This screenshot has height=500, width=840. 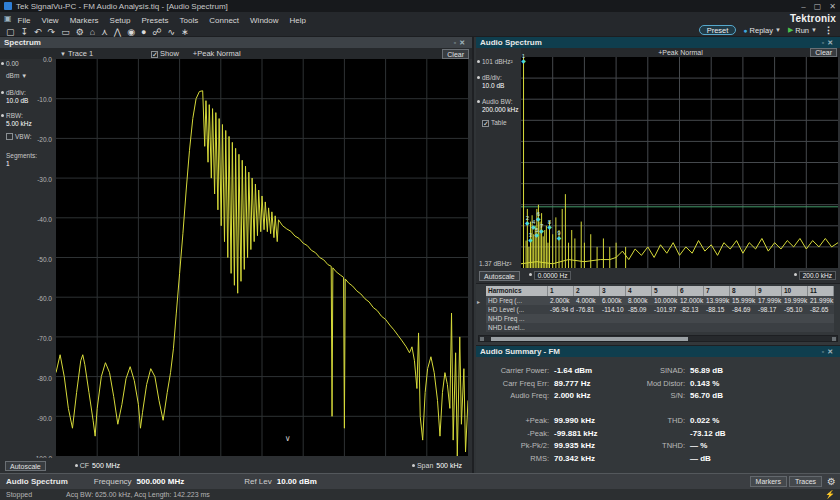 I want to click on sine-icon: ∿, so click(x=172, y=32).